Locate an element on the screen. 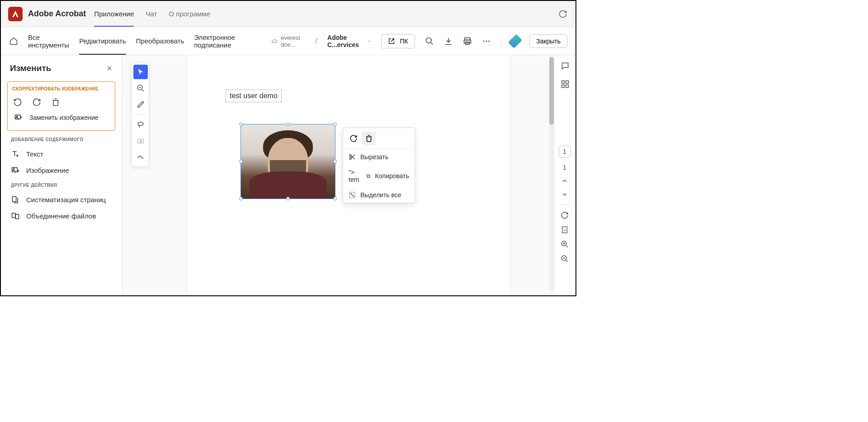  rotate-view-icon is located at coordinates (565, 215).